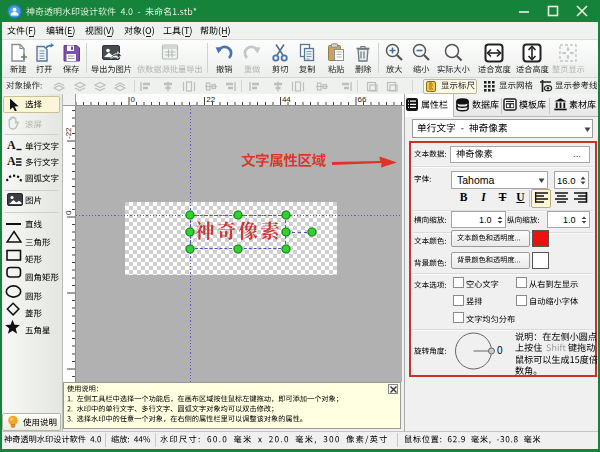  Describe the element at coordinates (68, 133) in the screenshot. I see `svg-text: -22` at that location.